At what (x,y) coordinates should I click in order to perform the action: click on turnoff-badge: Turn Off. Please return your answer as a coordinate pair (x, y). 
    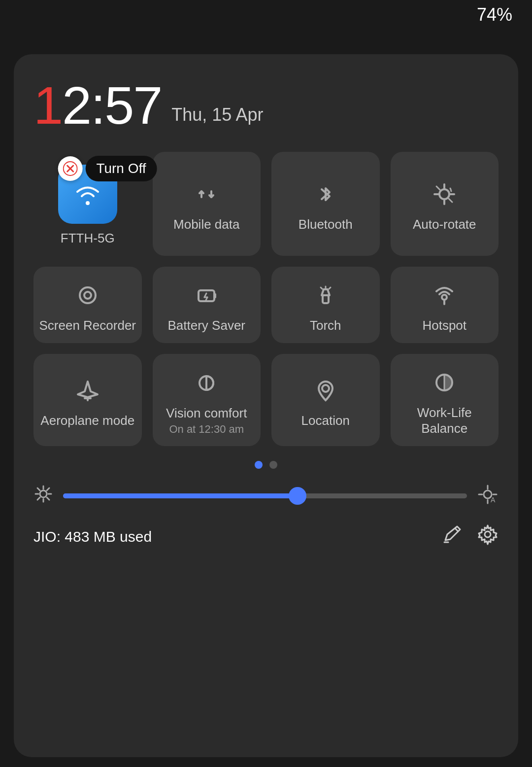
    Looking at the image, I should click on (107, 169).